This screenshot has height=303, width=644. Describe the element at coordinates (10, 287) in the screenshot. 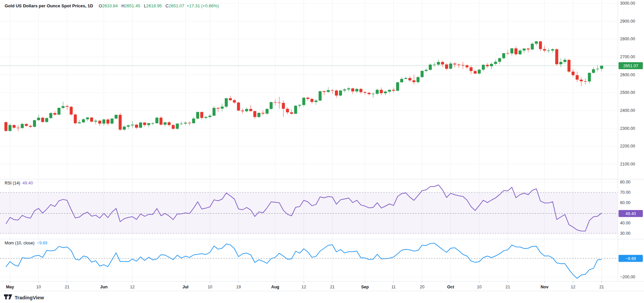

I see `svg-text: May` at that location.